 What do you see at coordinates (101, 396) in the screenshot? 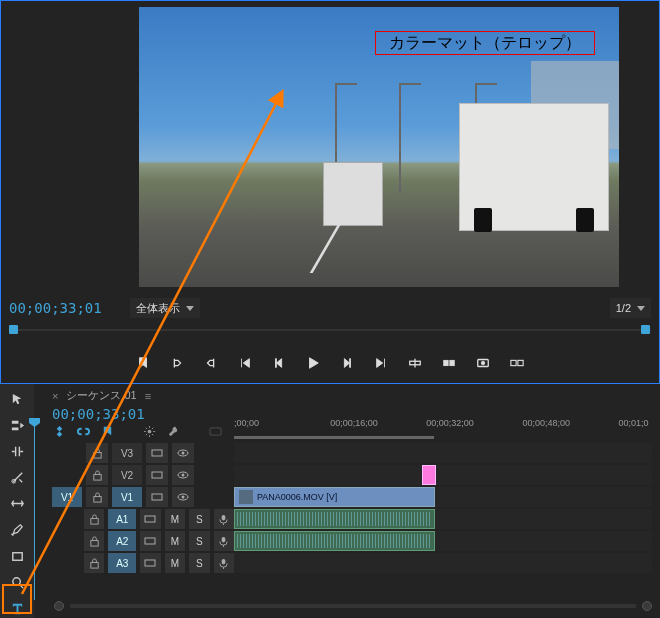
I see `sequence-tab: × シーケンス 01 ≡` at bounding box center [101, 396].